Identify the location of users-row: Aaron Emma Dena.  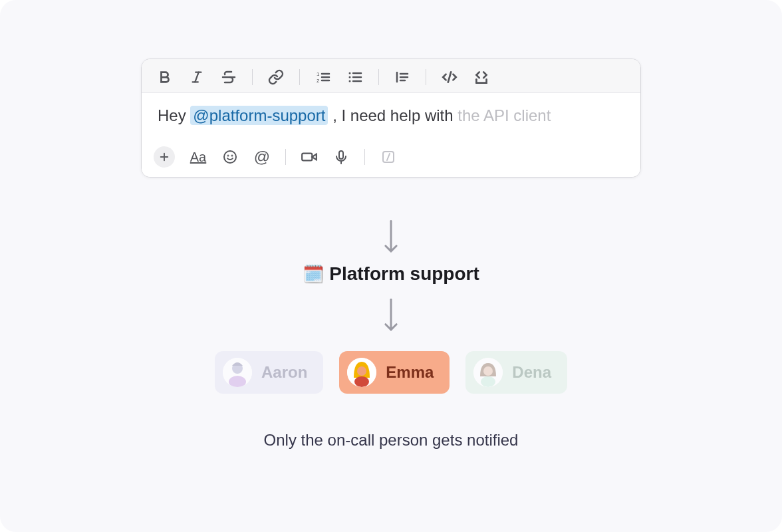
(391, 372).